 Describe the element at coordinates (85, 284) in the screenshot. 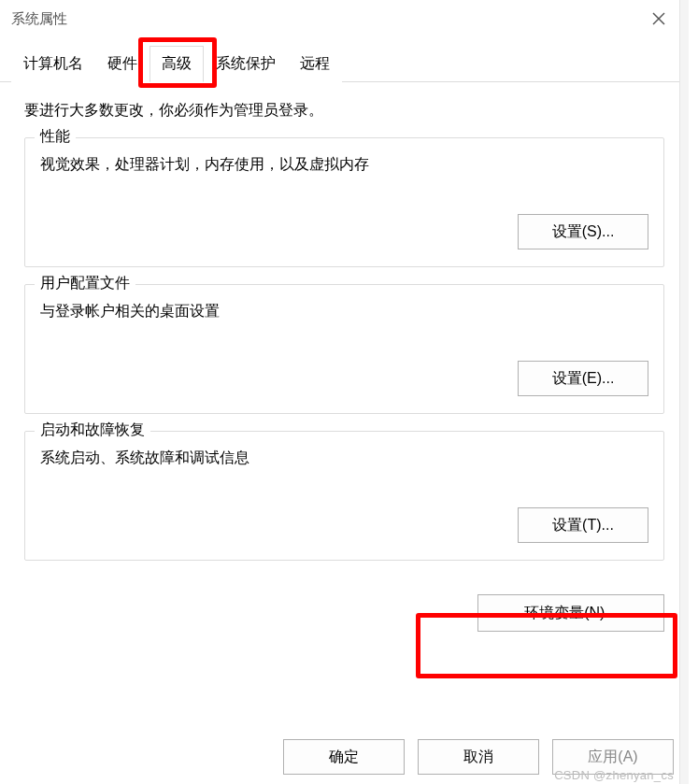

I see `user-profiles-title: 用户配置文件` at that location.